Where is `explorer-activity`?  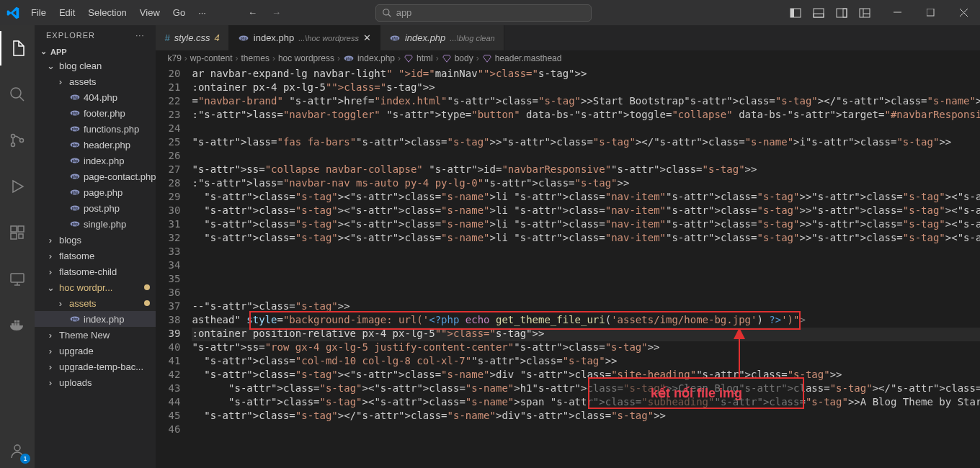
explorer-activity is located at coordinates (17, 48).